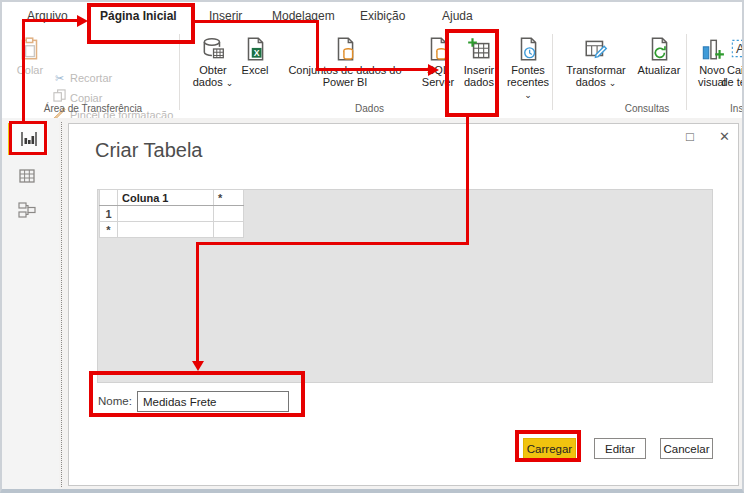  I want to click on grid-add-row-header: *, so click(109, 230).